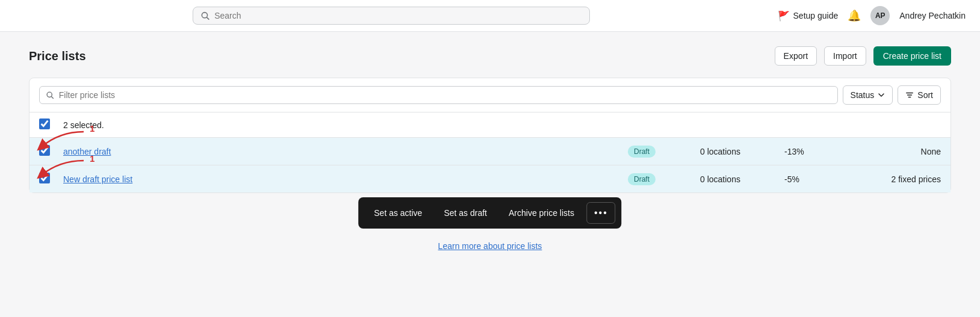  Describe the element at coordinates (893, 152) in the screenshot. I see `row1-fixed-col: None` at that location.